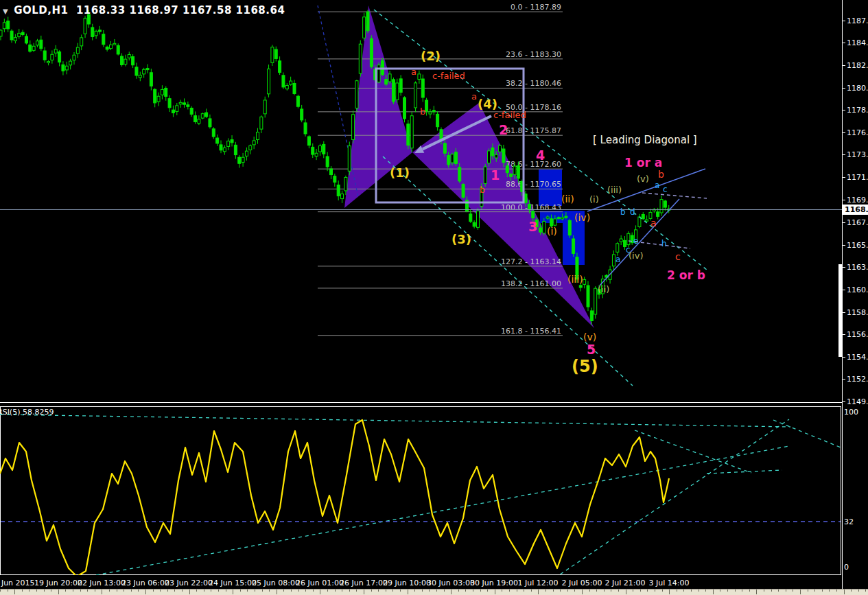 The width and height of the screenshot is (868, 595). Describe the element at coordinates (461, 239) in the screenshot. I see `wave-label: (3)` at that location.